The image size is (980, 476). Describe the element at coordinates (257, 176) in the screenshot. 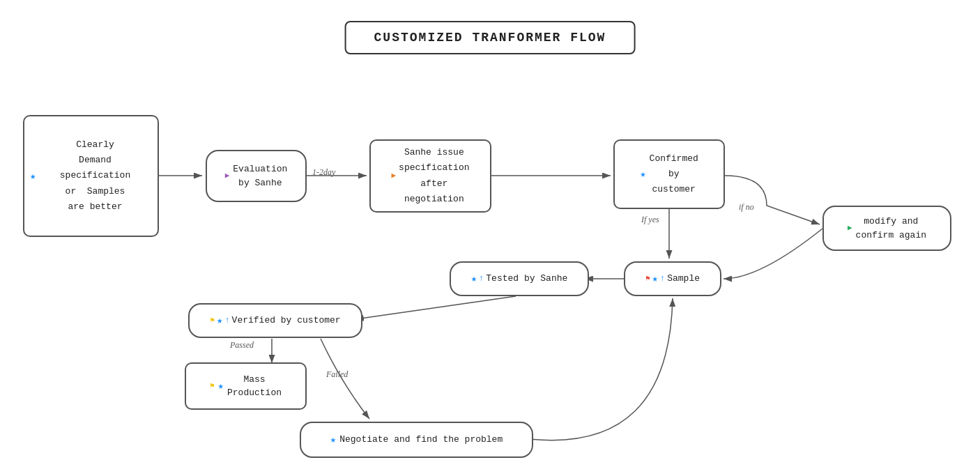

I see `evaluation-box: ▶ Evaluationby Sanhe` at that location.